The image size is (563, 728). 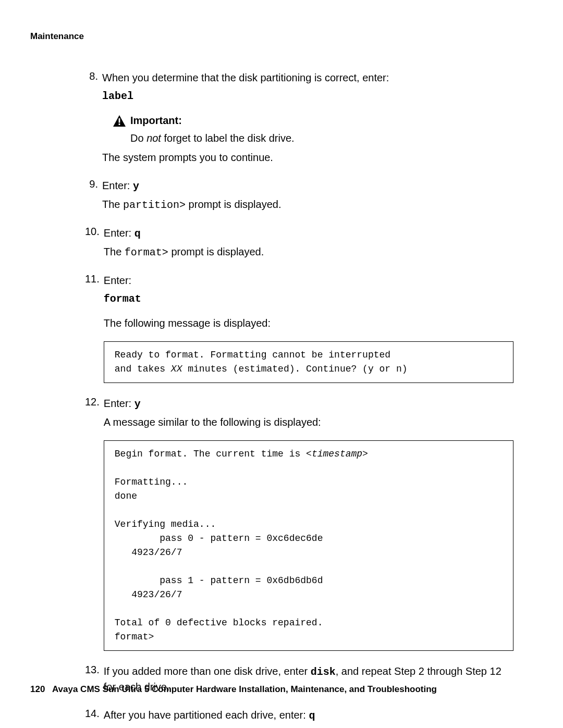 I want to click on page-header: Maintenance, so click(x=272, y=36).